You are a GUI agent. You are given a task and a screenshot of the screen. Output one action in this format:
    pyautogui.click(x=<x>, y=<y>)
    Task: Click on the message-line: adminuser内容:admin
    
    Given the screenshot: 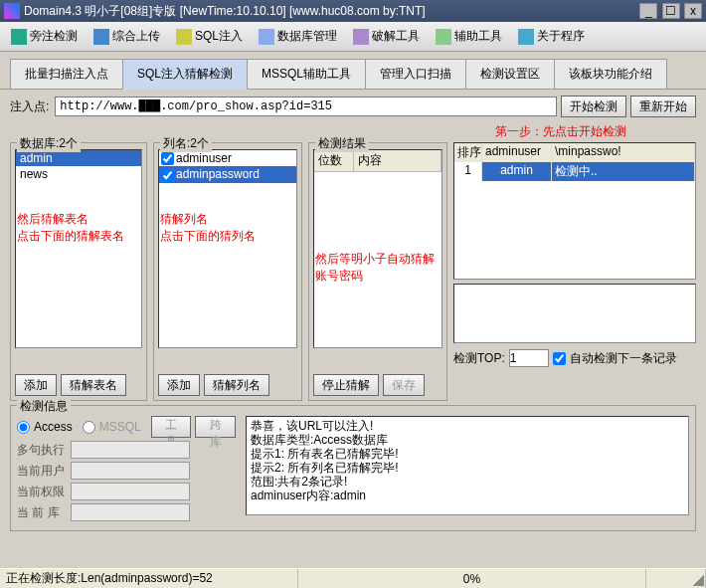 What is the action you would take?
    pyautogui.click(x=467, y=495)
    